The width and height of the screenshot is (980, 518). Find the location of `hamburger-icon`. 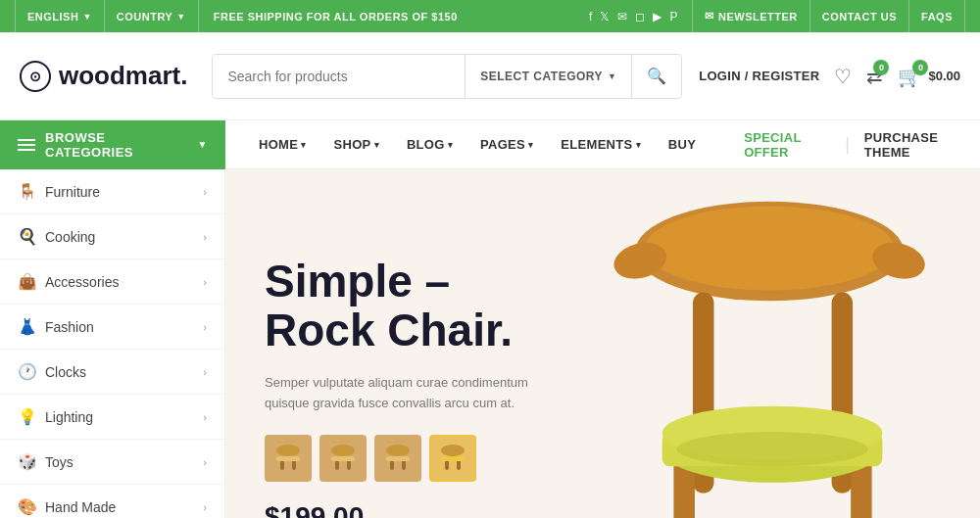

hamburger-icon is located at coordinates (26, 145).